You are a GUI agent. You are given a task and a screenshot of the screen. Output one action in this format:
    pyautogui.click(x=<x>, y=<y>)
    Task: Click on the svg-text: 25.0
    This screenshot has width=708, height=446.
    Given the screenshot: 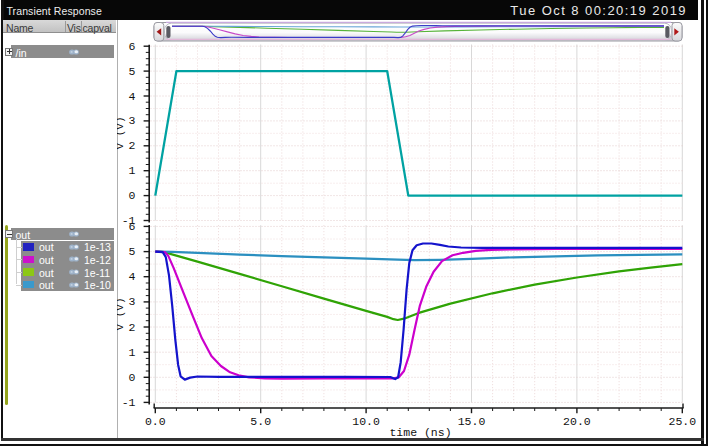 What is the action you would take?
    pyautogui.click(x=682, y=422)
    